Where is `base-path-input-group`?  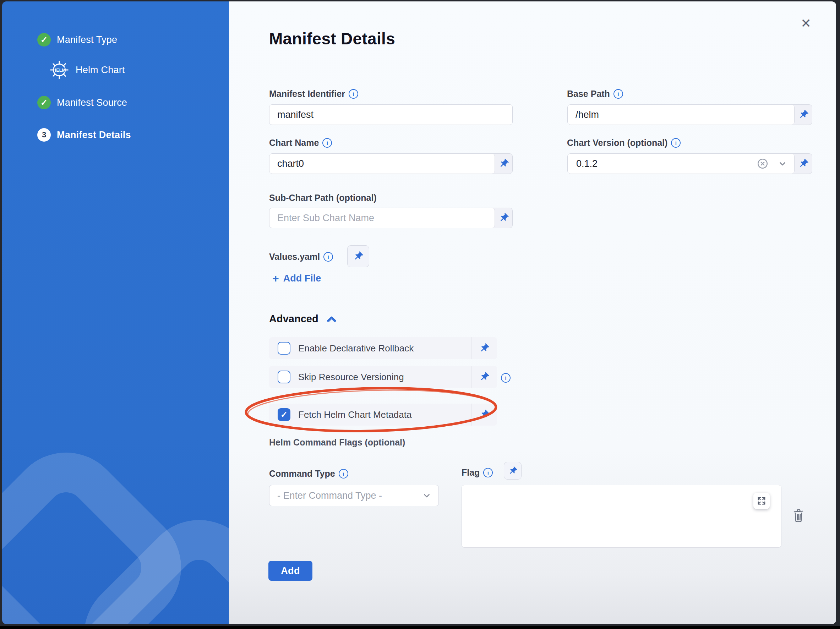 base-path-input-group is located at coordinates (690, 115).